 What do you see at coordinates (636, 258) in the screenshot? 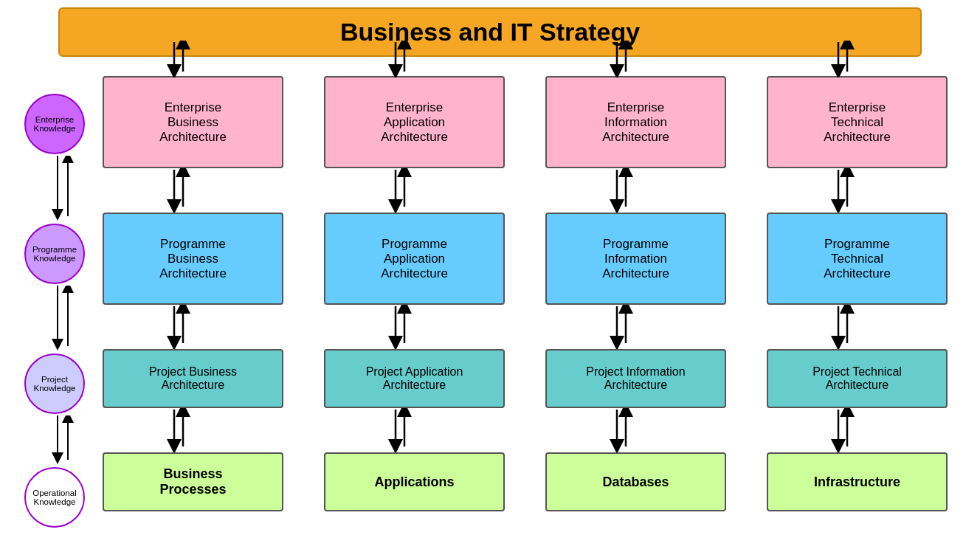
I see `box-programme-information: Programme Information Architecture` at bounding box center [636, 258].